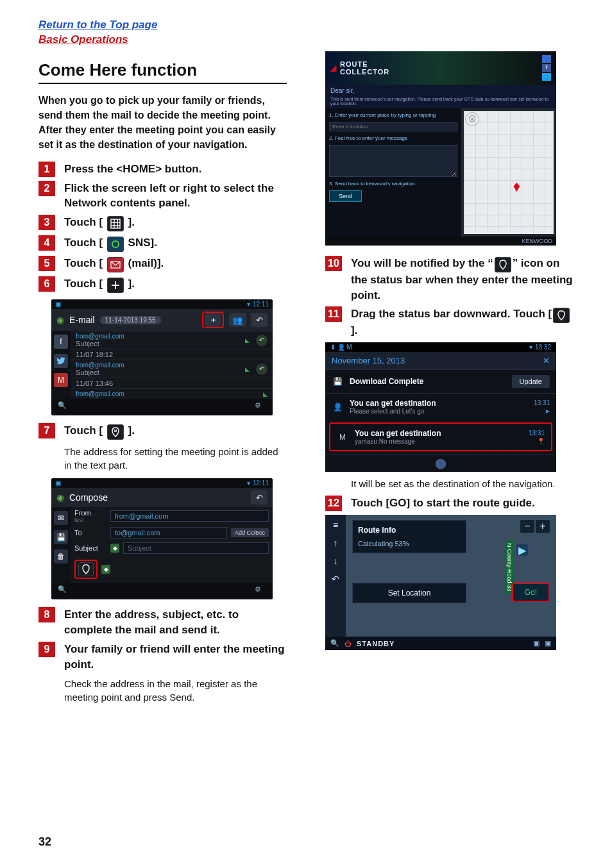 The width and height of the screenshot is (612, 868). Describe the element at coordinates (115, 285) in the screenshot. I see `plus-icon` at that location.